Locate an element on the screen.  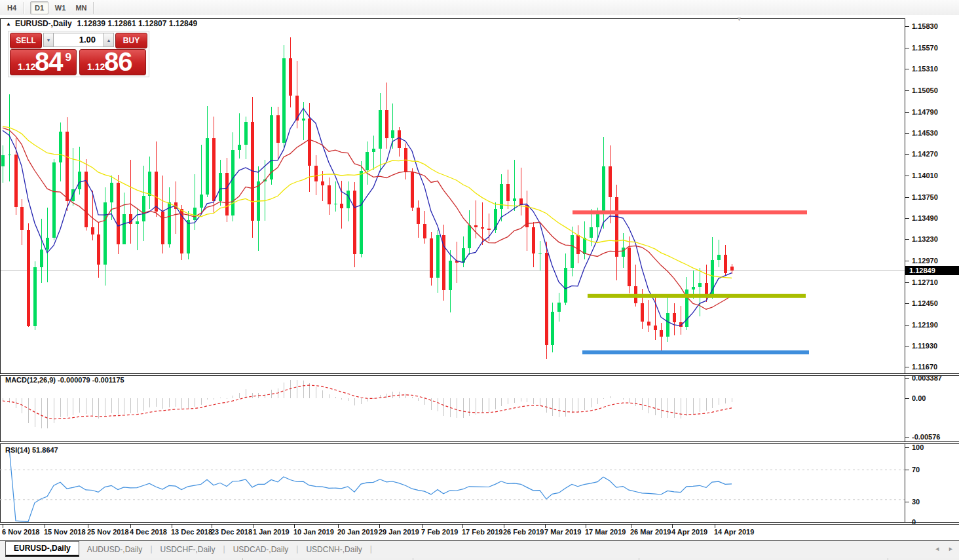
date-axis-label: 1 Jan 2019 is located at coordinates (271, 532).